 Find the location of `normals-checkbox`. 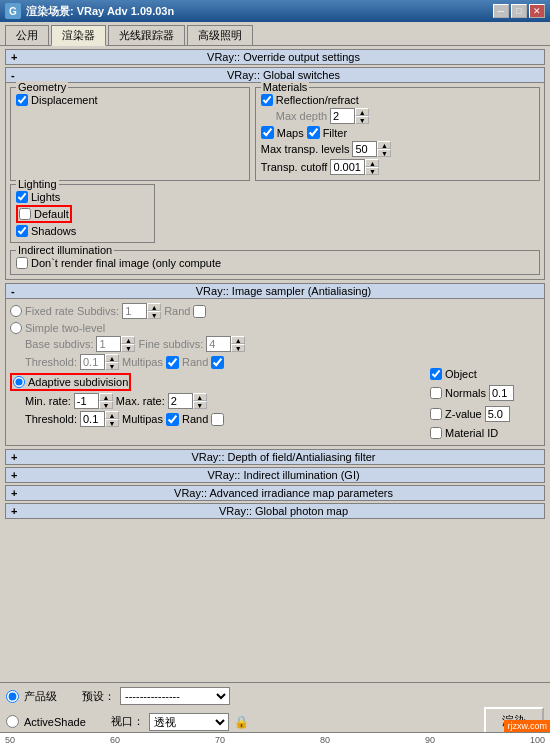

normals-checkbox is located at coordinates (436, 393).